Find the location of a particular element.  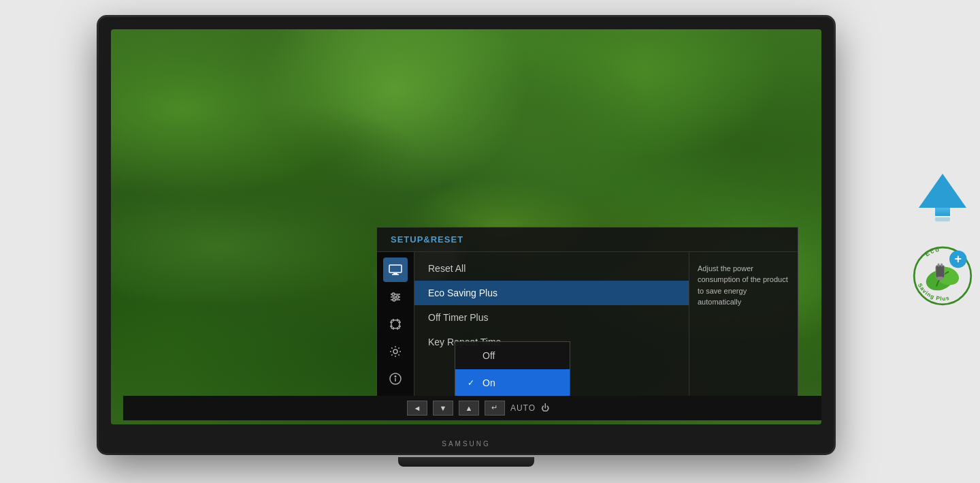

samsung-logo: SAMSUNG is located at coordinates (466, 444).